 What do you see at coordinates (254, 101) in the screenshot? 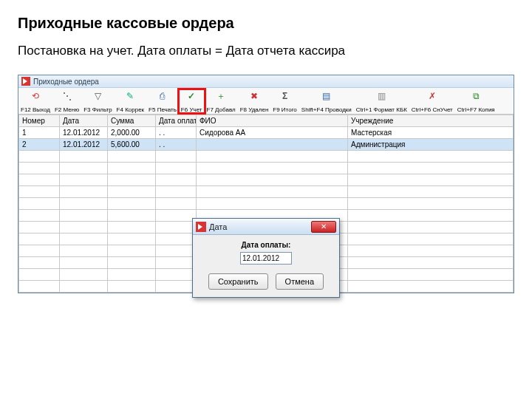
I see `toolbar-delete-button: ✖F8 Удален` at bounding box center [254, 101].